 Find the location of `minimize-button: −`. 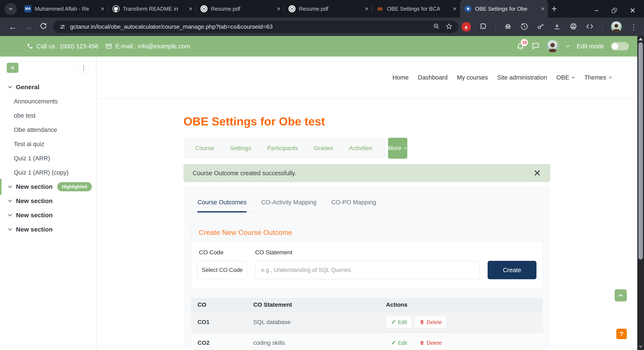

minimize-button: − is located at coordinates (596, 10).